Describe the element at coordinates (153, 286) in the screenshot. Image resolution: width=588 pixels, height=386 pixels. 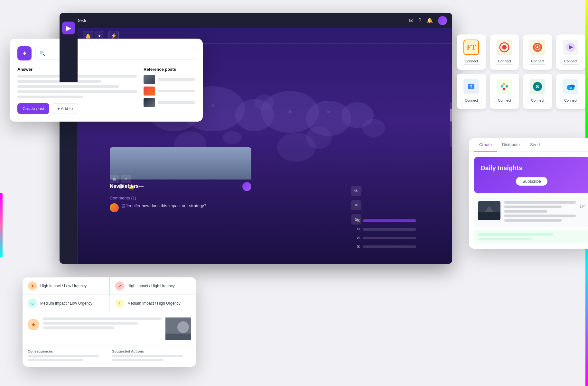
I see `priority-item-high-high: ↗ High Impact / High Urgency` at that location.